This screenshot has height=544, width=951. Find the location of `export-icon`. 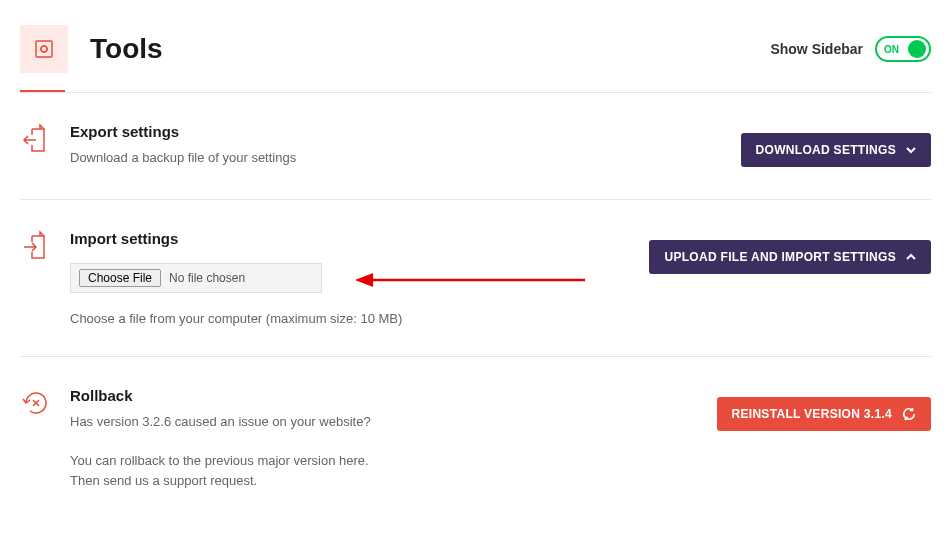

export-icon is located at coordinates (45, 146).